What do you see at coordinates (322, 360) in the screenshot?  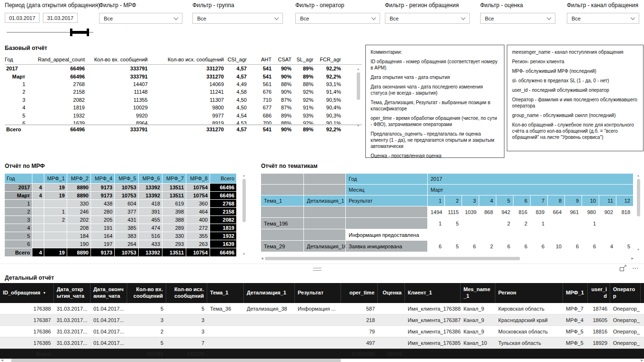 I see `detail-report-hscrollbar: ◀▶` at bounding box center [322, 360].